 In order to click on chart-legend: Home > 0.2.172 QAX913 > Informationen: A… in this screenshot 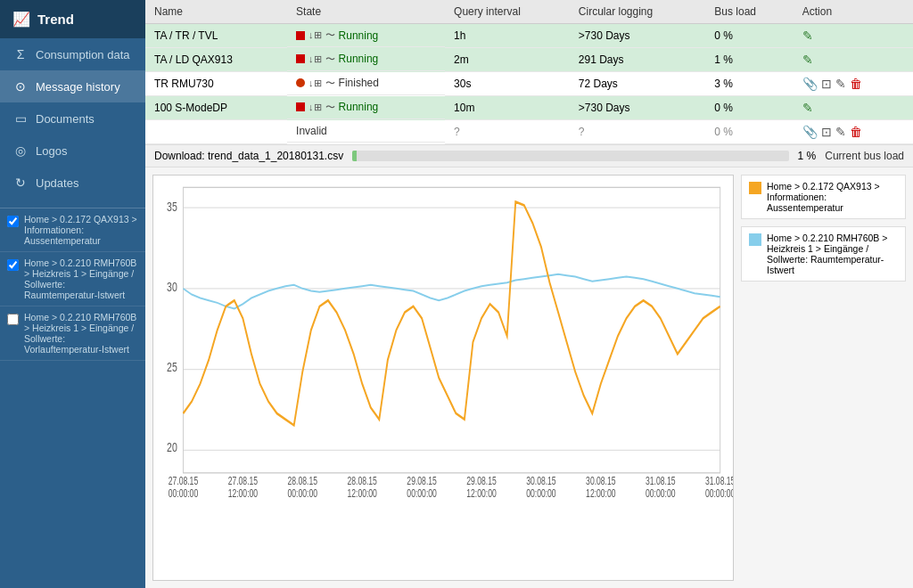, I will do `click(824, 378)`.